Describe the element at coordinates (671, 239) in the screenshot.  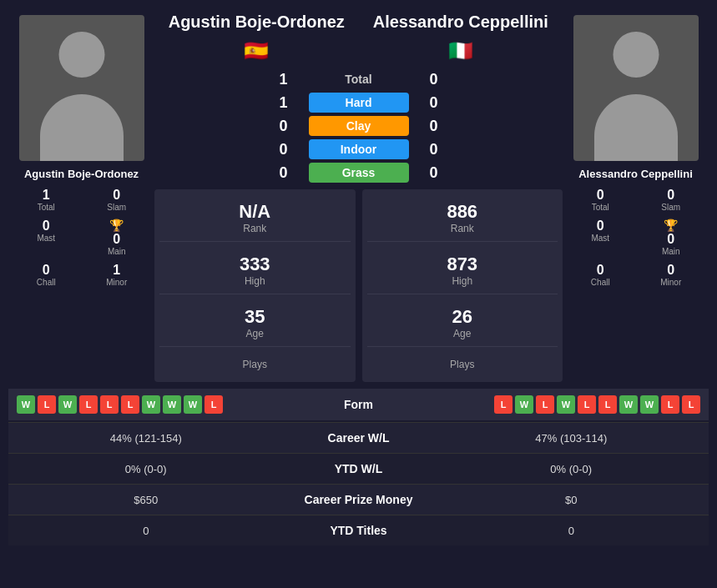
I see `right-main-value: 0` at that location.